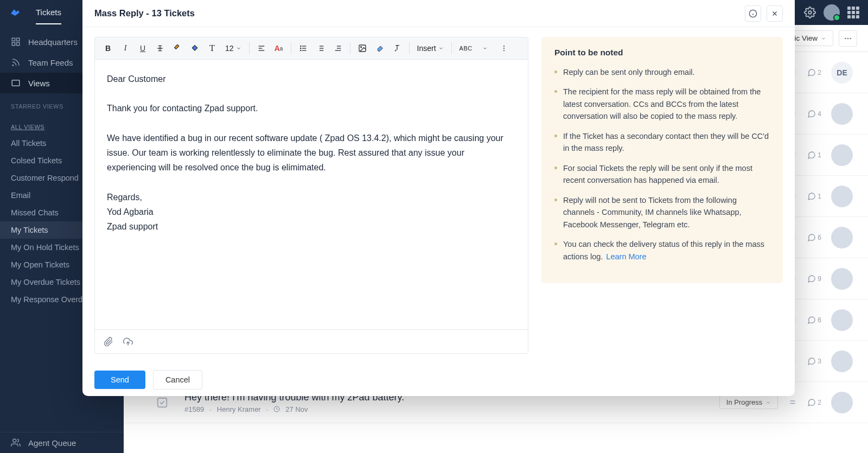  I want to click on ul-button, so click(303, 48).